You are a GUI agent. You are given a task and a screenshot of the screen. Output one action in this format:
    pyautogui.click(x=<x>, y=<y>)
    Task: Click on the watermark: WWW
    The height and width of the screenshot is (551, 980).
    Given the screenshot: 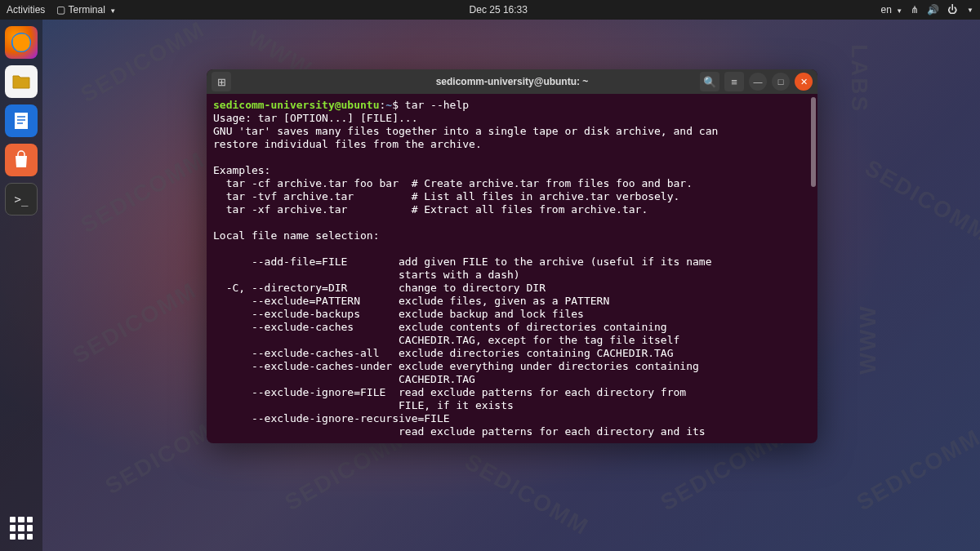 What is the action you would take?
    pyautogui.click(x=868, y=340)
    